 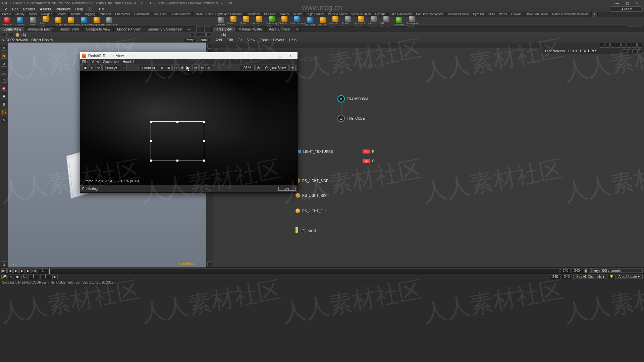 What do you see at coordinates (11, 277) in the screenshot?
I see `curve-icon: ∿` at bounding box center [11, 277].